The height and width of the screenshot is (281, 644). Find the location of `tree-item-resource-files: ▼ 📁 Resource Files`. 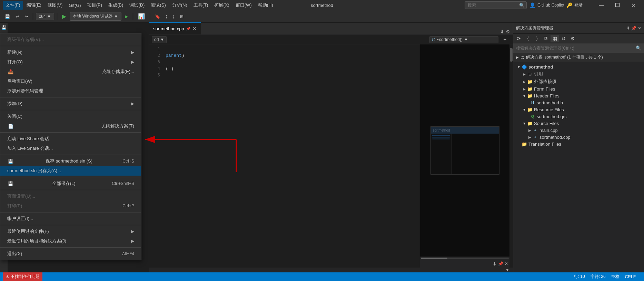

tree-item-resource-files: ▼ 📁 Resource Files is located at coordinates (579, 110).